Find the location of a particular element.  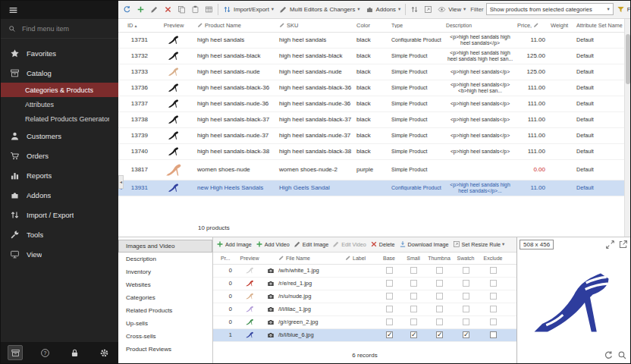

tab-websites: Websites is located at coordinates (165, 285).